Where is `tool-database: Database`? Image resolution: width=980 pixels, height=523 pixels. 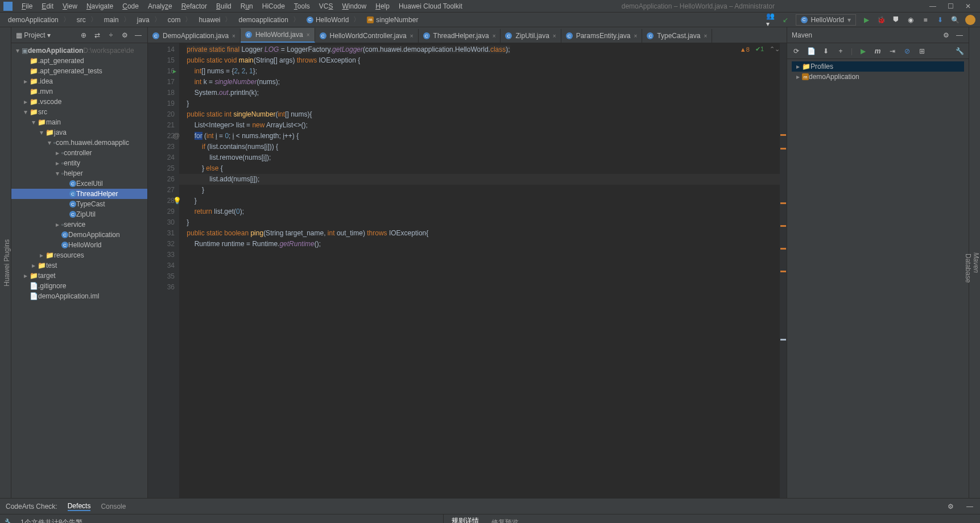 tool-database: Database is located at coordinates (968, 268).